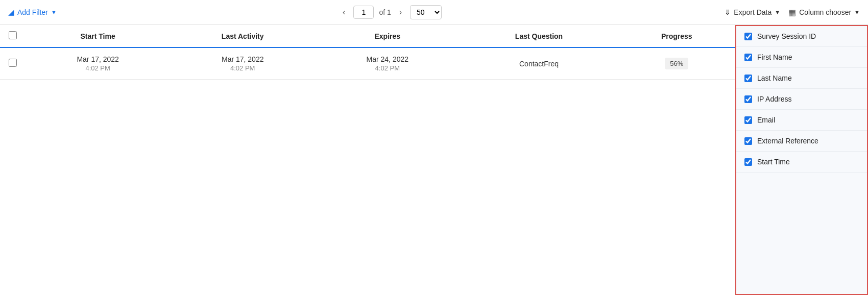 The width and height of the screenshot is (868, 295). I want to click on add-filter-label: Add Filter, so click(33, 12).